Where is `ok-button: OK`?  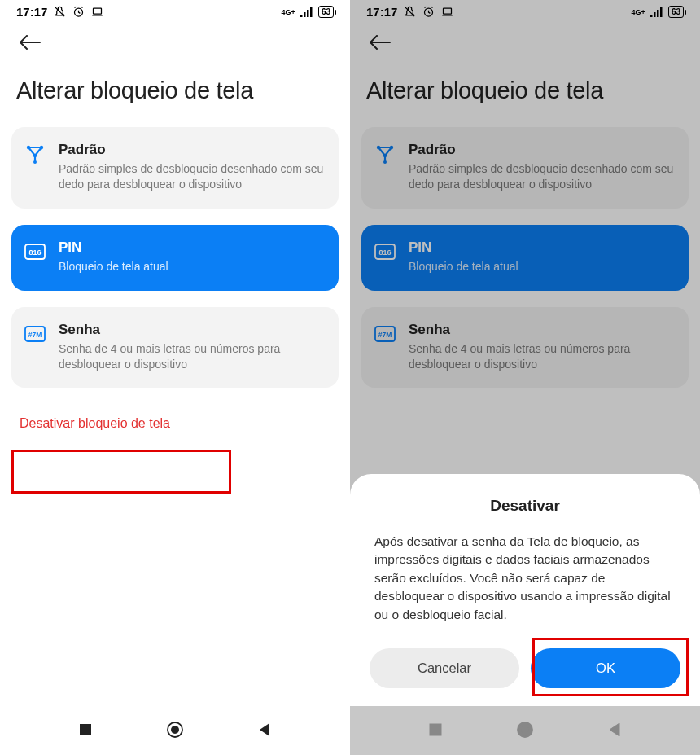 ok-button: OK is located at coordinates (606, 668).